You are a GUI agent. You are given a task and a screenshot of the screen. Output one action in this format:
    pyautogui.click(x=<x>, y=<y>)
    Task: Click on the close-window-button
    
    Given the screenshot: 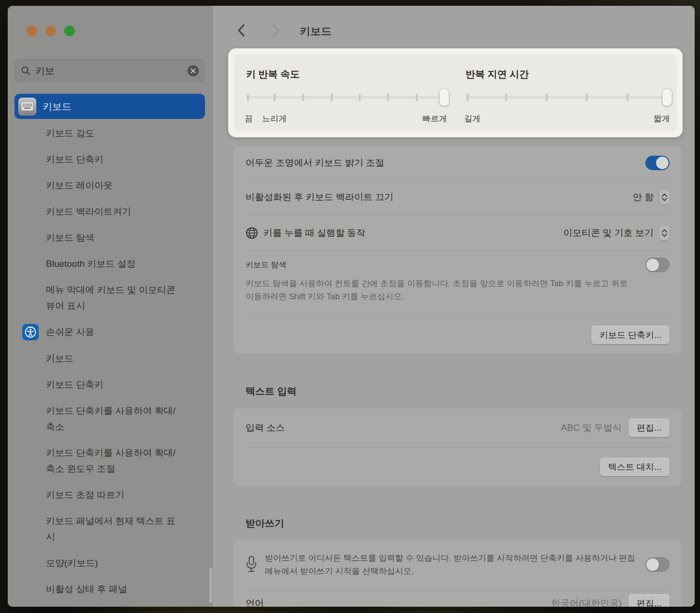 What is the action you would take?
    pyautogui.click(x=32, y=31)
    